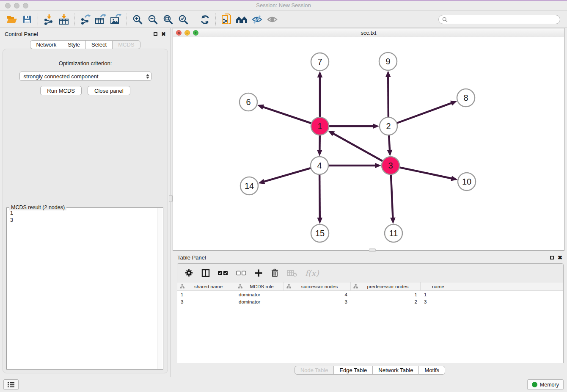  I want to click on close-table-panel-icon: ✖, so click(560, 257).